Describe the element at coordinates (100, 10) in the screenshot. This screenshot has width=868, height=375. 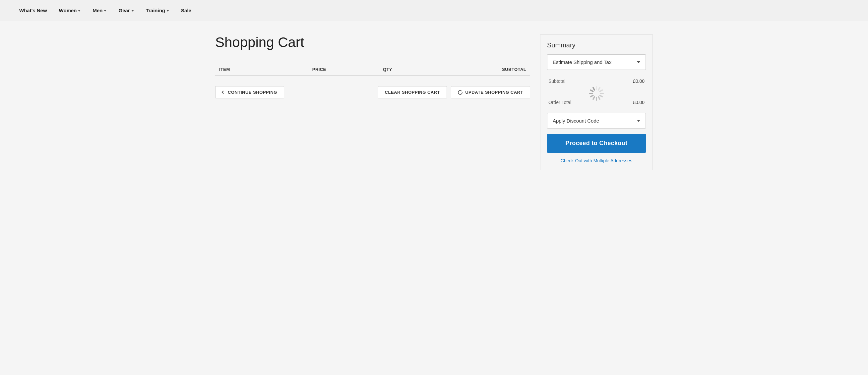
I see `nav-item-men: Men` at that location.